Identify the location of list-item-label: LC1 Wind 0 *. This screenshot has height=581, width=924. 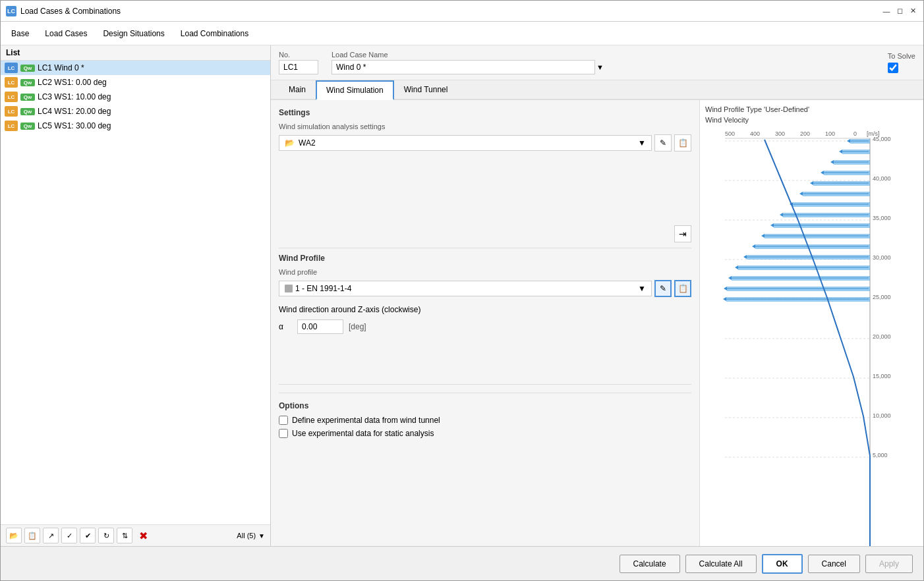
(152, 68).